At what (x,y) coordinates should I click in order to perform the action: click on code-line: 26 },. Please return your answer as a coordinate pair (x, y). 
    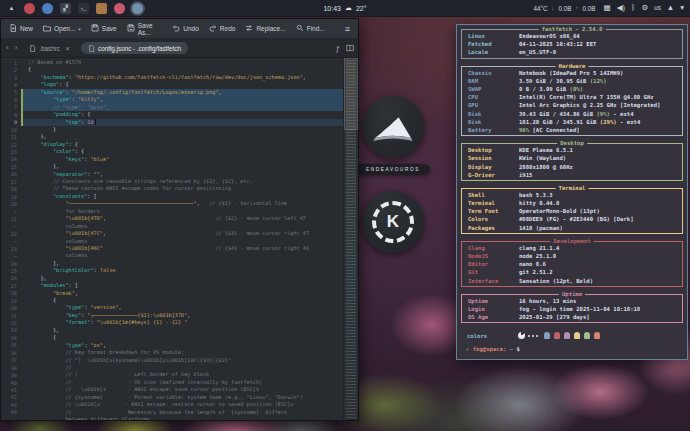
    Looking at the image, I should click on (172, 278).